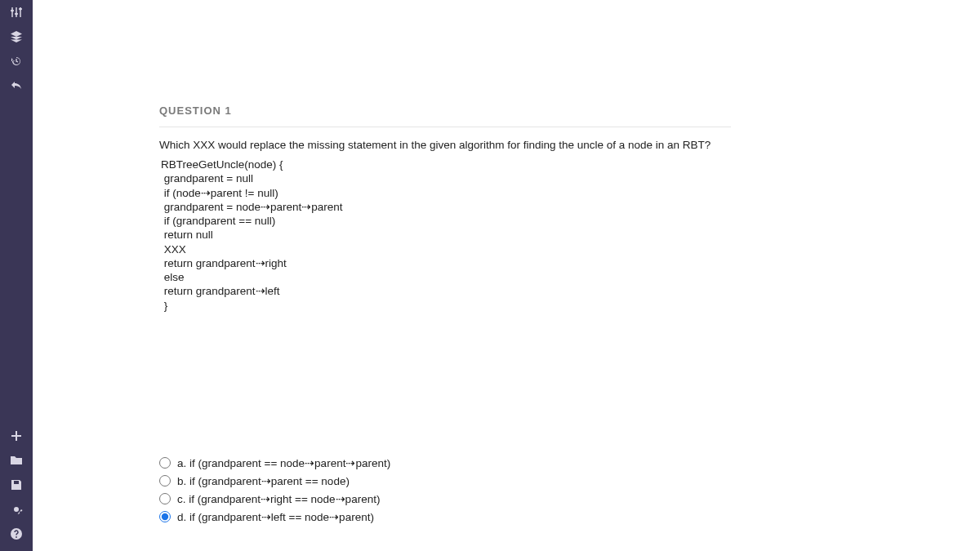  Describe the element at coordinates (16, 49) in the screenshot. I see `sidebar-top-group` at that location.